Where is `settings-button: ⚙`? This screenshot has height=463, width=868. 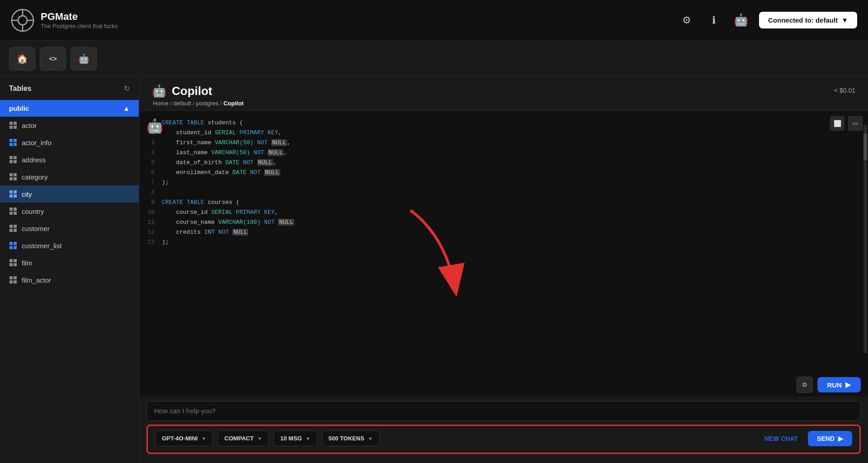 settings-button: ⚙ is located at coordinates (687, 20).